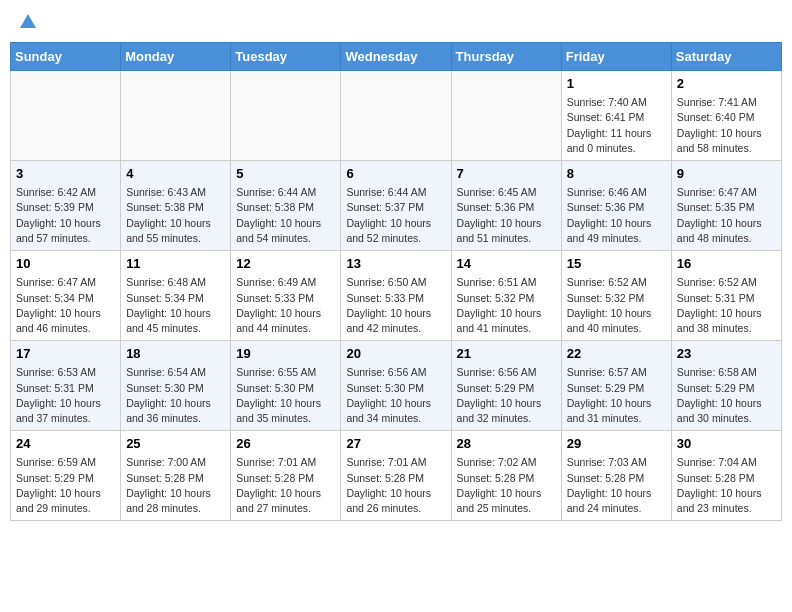  What do you see at coordinates (176, 486) in the screenshot?
I see `day-info: Sunrise: 7:00 AM Sunset: 5:28 PM Dayligh…` at bounding box center [176, 486].